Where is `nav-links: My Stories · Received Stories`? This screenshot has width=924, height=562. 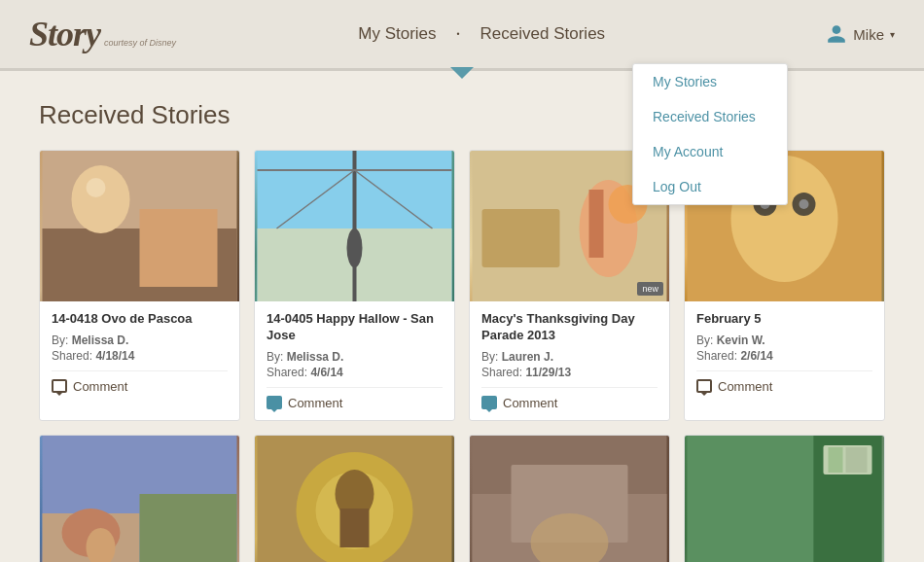 nav-links: My Stories · Received Stories is located at coordinates (481, 35).